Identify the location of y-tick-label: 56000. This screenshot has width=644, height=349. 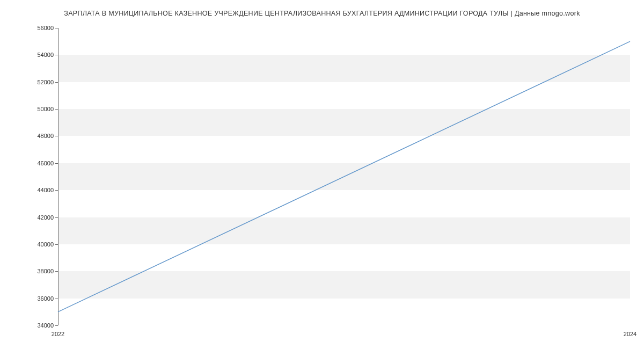
(45, 28).